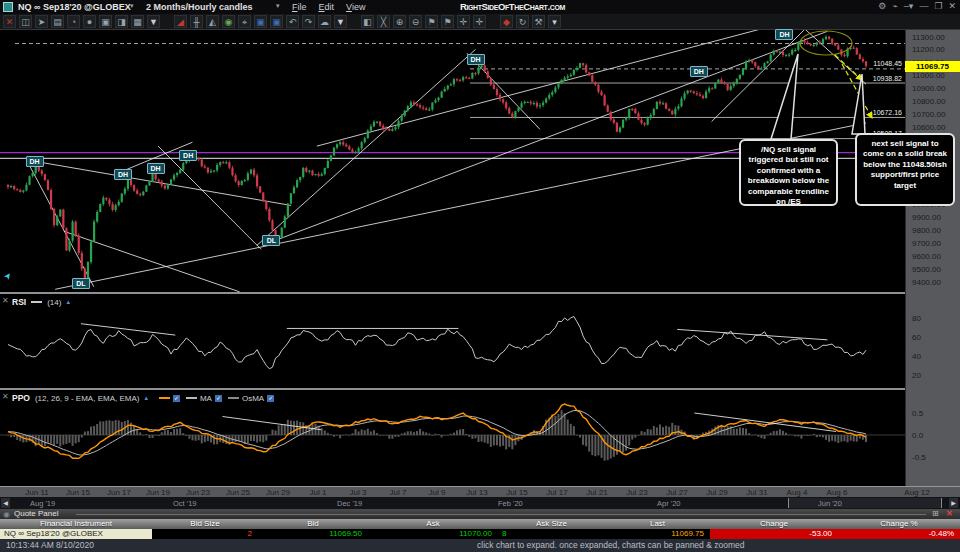 Image resolution: width=960 pixels, height=552 pixels. I want to click on restore-icon: ❐, so click(938, 6).